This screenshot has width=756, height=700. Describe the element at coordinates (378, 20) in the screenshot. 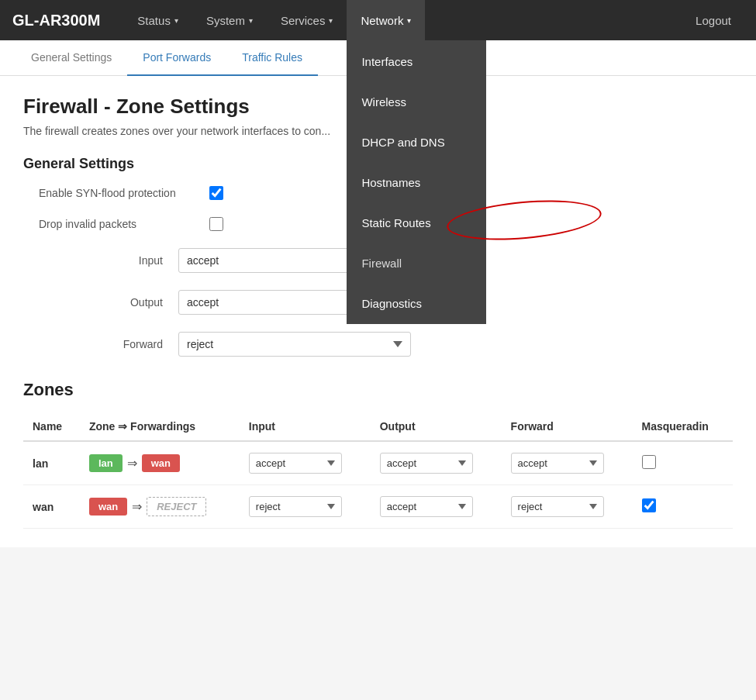

I see `navbar: GL-AR300M Status▾ System▾ Services▾ Netw…` at that location.